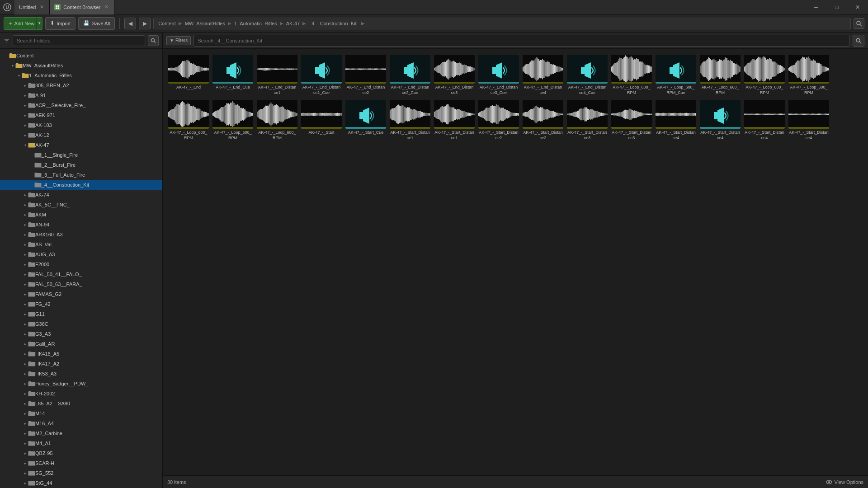 This screenshot has width=868, height=488. What do you see at coordinates (81, 324) in the screenshot?
I see `sidebar-item-g36c: ▸G36C` at bounding box center [81, 324].